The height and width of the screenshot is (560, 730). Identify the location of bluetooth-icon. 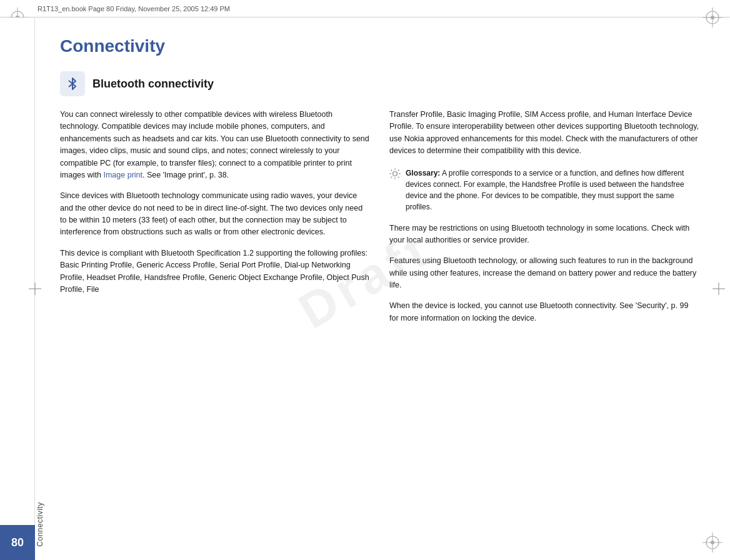
(72, 84).